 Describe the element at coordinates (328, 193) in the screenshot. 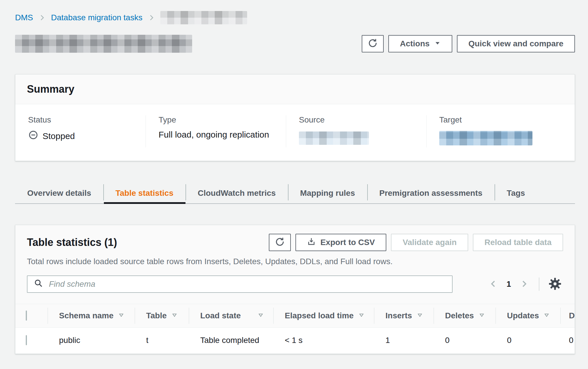

I see `tab-mapping-rules: Mapping rules` at that location.